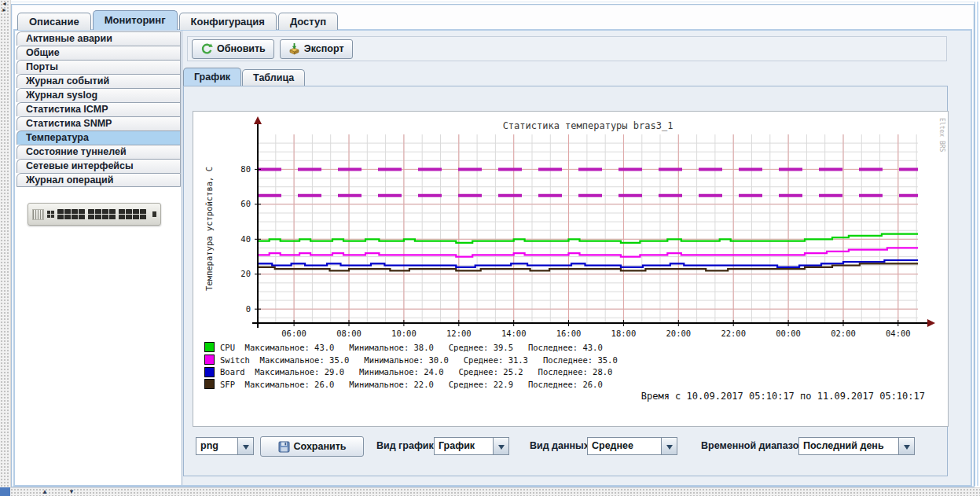 The image size is (980, 496). Describe the element at coordinates (412, 347) in the screenshot. I see `legend-text: CPU Максимальное: 43.0 Минимальное: 38.0…` at that location.